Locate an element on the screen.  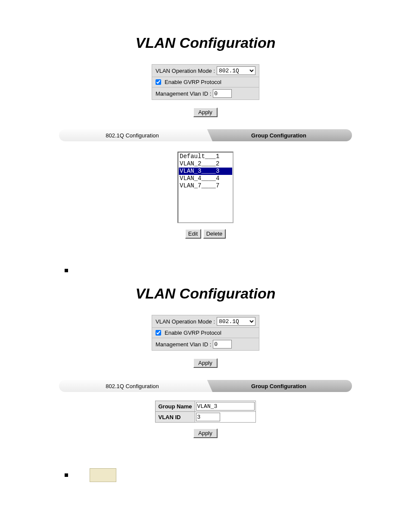
vlan-id-label: VLAN ID is located at coordinates (169, 417).